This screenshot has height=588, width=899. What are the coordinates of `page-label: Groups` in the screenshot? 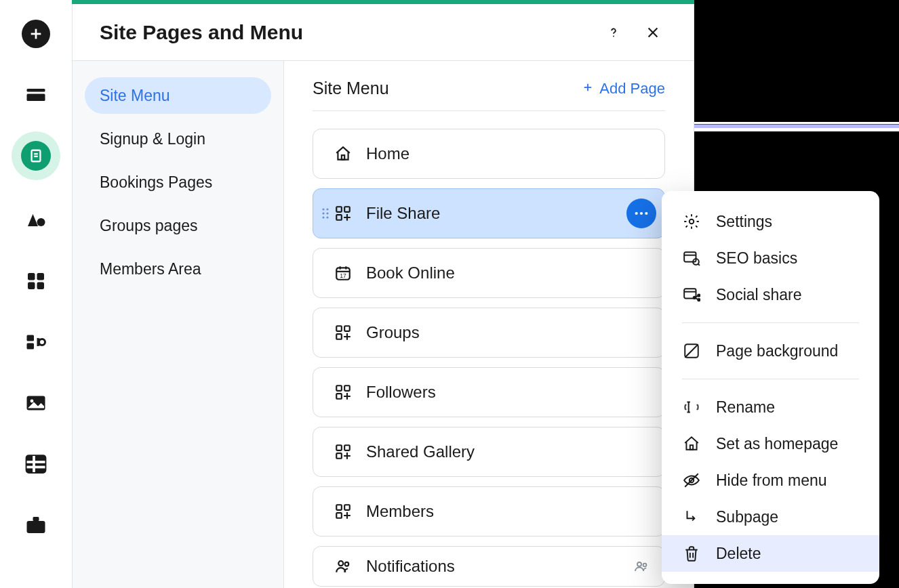 It's located at (505, 333).